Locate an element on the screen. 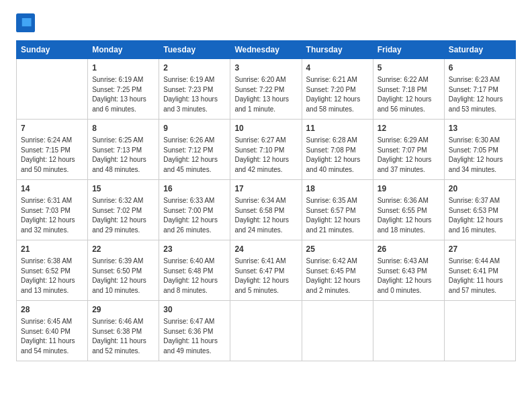  day-number: 11 is located at coordinates (337, 129).